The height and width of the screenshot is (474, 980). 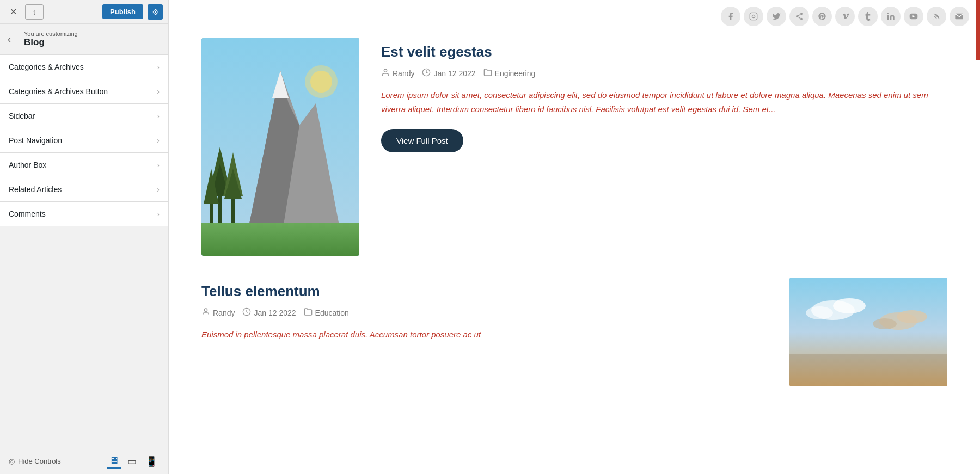 What do you see at coordinates (84, 12) in the screenshot?
I see `toolbar: ✕ ↕ Publish ⚙` at bounding box center [84, 12].